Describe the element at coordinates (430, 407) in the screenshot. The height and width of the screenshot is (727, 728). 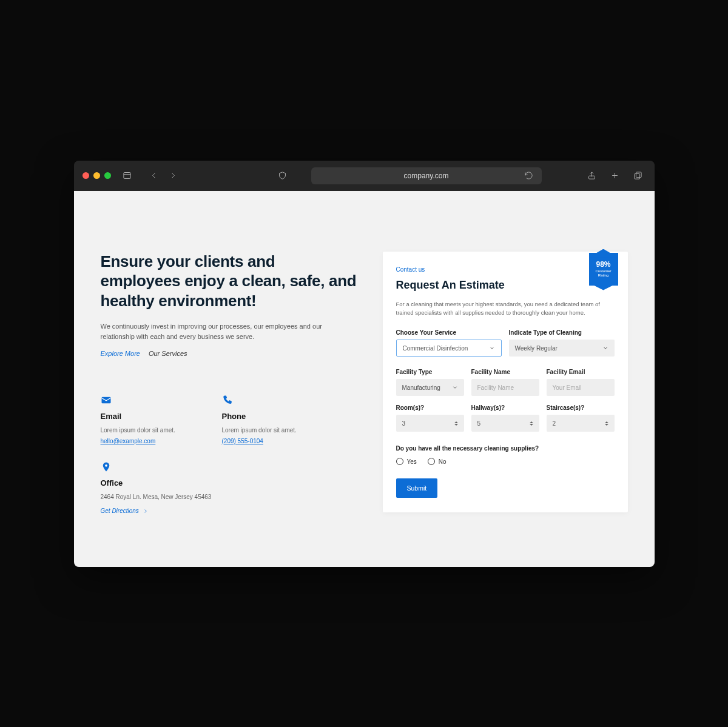
I see `rooms-label: Room(s)?` at that location.